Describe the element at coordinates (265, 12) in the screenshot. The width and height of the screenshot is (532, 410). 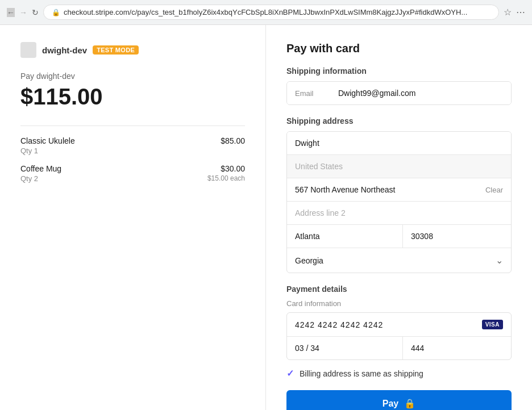
I see `url-text: checkout.stripe.com/c/pay/cs_test_b1fhol…` at that location.